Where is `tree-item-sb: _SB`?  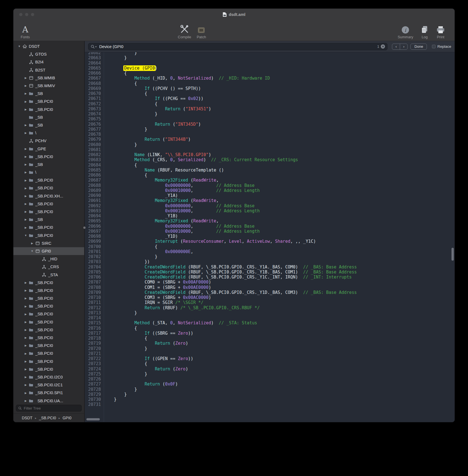 tree-item-sb: _SB is located at coordinates (49, 117).